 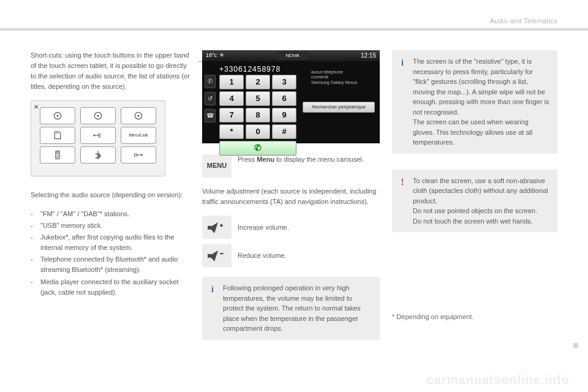 I want to click on key-1: 1, so click(x=232, y=82).